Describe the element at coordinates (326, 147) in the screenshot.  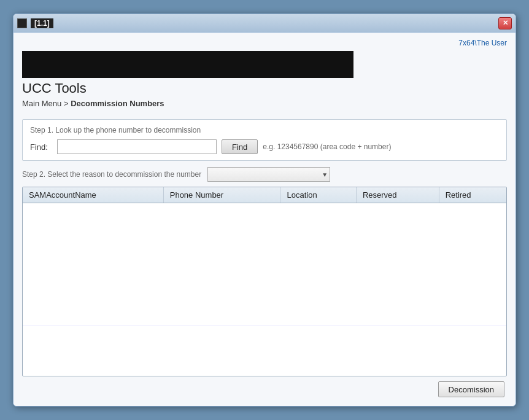
I see `find-hint: e.g. 1234567890 (area code + number)` at that location.